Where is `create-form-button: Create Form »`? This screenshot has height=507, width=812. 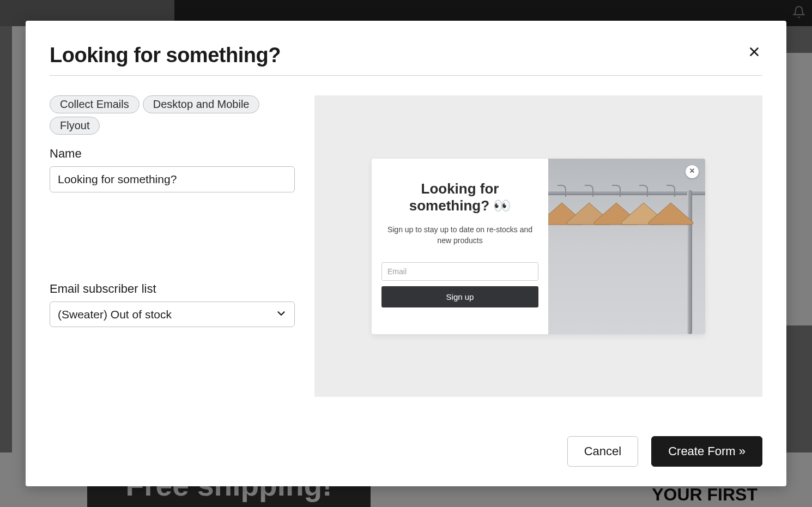 create-form-button: Create Form » is located at coordinates (707, 451).